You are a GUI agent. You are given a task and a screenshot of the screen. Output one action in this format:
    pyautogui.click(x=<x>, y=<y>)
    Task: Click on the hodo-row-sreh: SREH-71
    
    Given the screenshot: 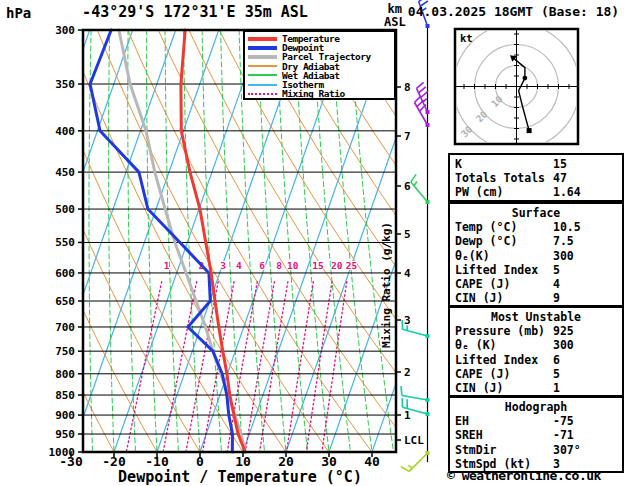 What is the action you would take?
    pyautogui.click(x=536, y=435)
    